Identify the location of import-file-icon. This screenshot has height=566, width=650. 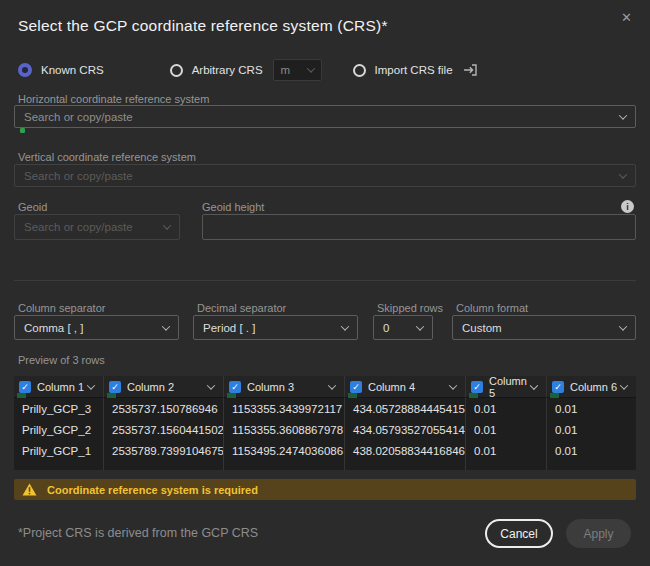
(470, 70).